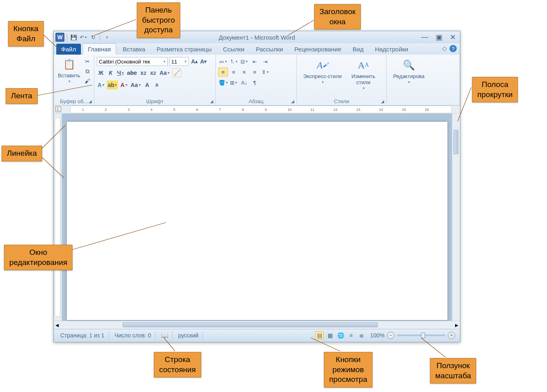  I want to click on font-name-combo: Calibri (Основной тек▾, so click(132, 61).